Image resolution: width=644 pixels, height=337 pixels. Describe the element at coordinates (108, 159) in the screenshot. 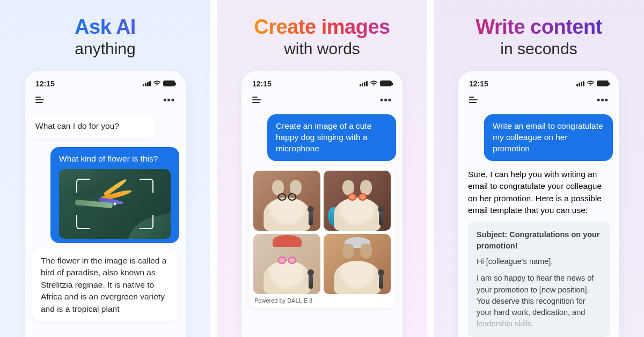

I see `user-message-text: What kind of flower is this?` at that location.